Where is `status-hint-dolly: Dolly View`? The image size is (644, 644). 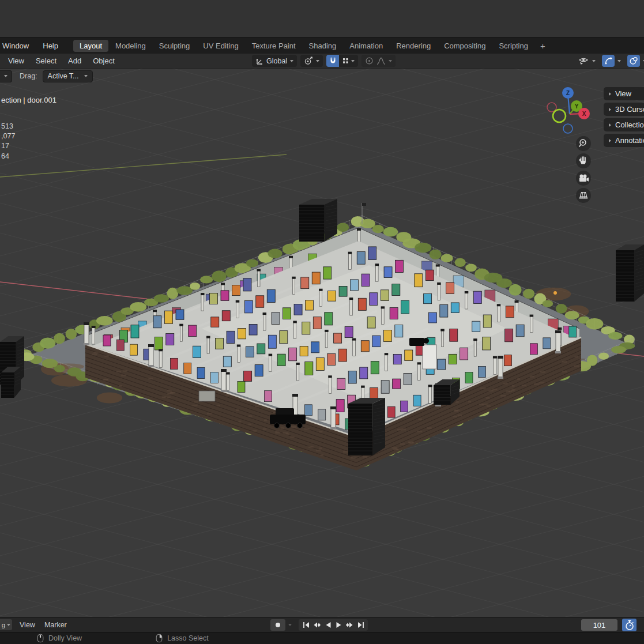 status-hint-dolly: Dolly View is located at coordinates (59, 638).